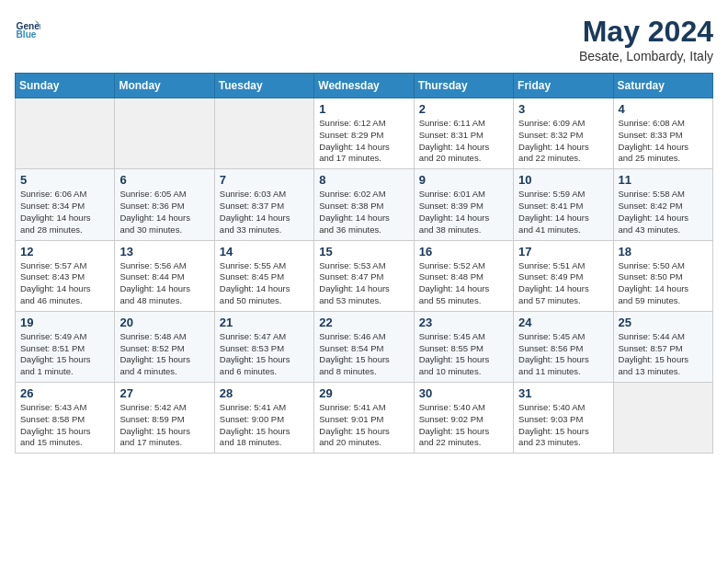 This screenshot has height=563, width=728. What do you see at coordinates (27, 35) in the screenshot?
I see `svg-text: Blue` at bounding box center [27, 35].